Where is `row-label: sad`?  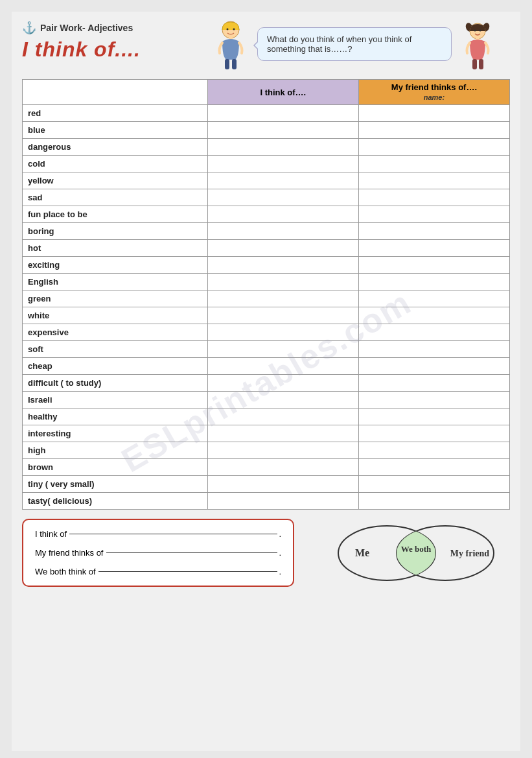 row-label: sad is located at coordinates (115, 198).